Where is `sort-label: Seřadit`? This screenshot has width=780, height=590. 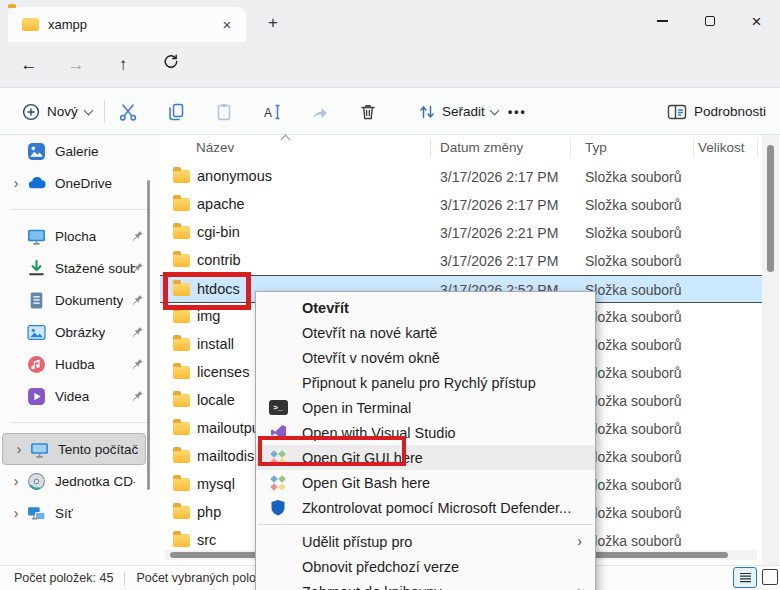
sort-label: Seřadit is located at coordinates (464, 112).